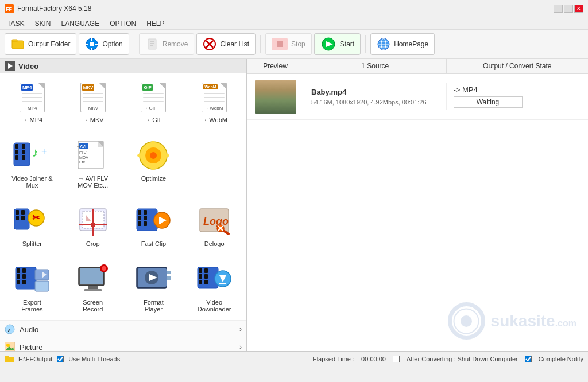 This screenshot has width=588, height=382. What do you see at coordinates (31, 348) in the screenshot?
I see `picture-label: Picture` at bounding box center [31, 348].